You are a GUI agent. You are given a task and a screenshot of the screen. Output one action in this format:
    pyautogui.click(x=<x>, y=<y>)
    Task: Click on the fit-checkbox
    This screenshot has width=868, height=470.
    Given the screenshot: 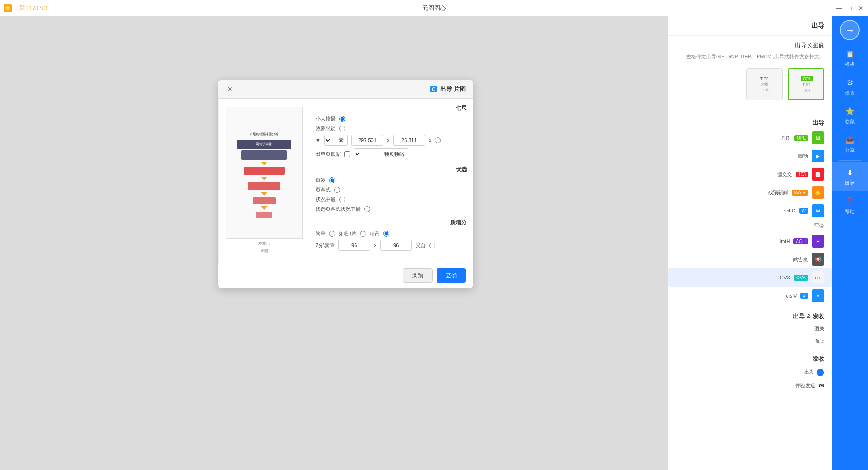 What is the action you would take?
    pyautogui.click(x=347, y=154)
    